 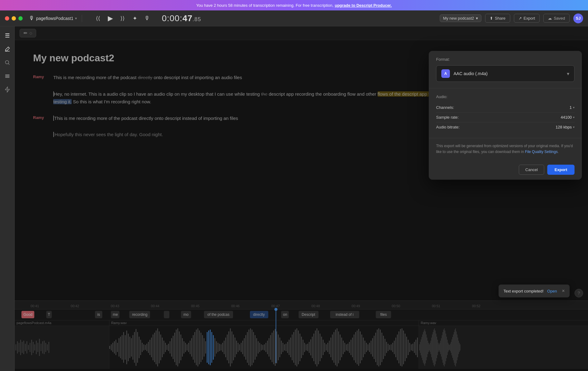 I want to click on sample-rate-chevron-icon: ▾, so click(x=574, y=117).